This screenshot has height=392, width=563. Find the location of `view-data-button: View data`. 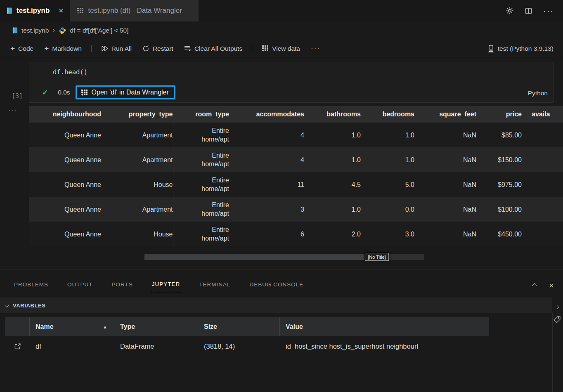

view-data-button: View data is located at coordinates (281, 49).